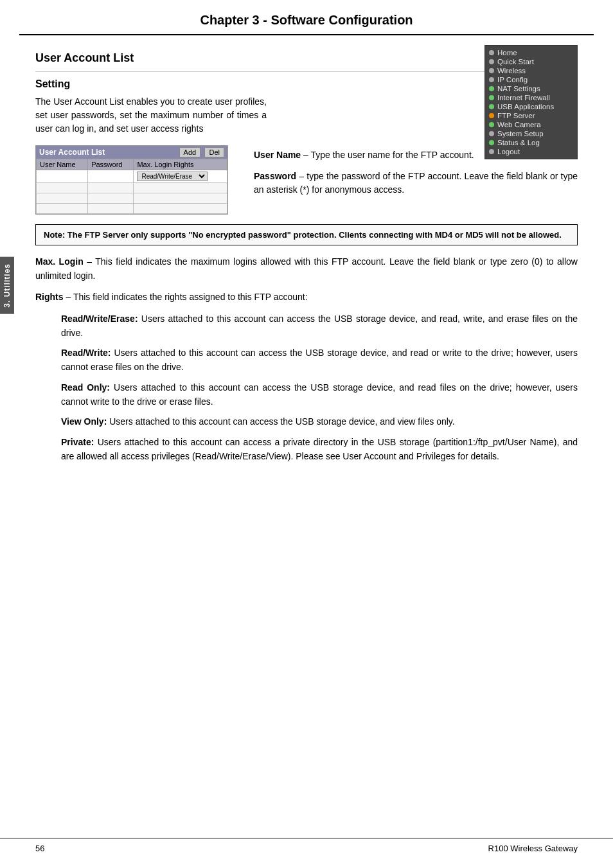  I want to click on nav-menu-item: IP Config, so click(531, 80).